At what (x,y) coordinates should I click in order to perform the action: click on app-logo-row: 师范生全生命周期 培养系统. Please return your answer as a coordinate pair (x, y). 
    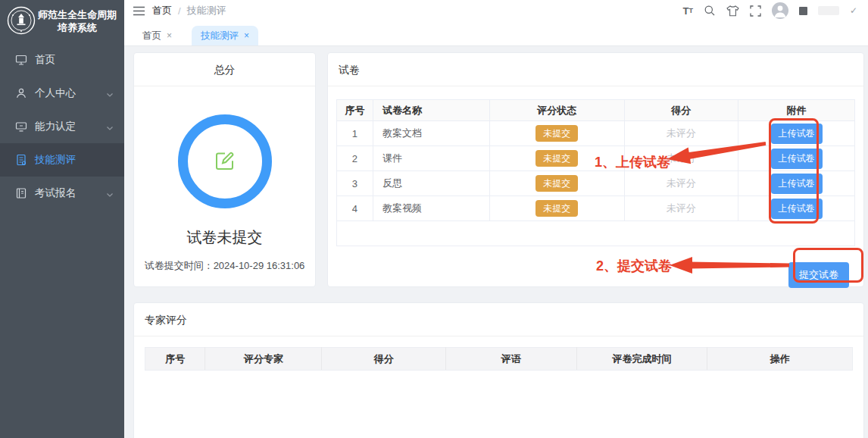
    Looking at the image, I should click on (62, 21).